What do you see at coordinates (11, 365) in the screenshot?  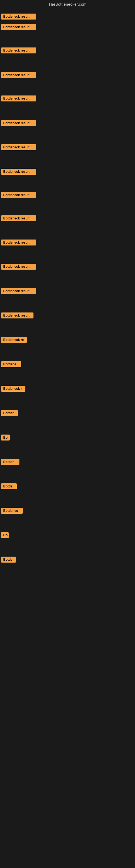 I see `bottleneck-result-row: Bottlene` at bounding box center [11, 365].